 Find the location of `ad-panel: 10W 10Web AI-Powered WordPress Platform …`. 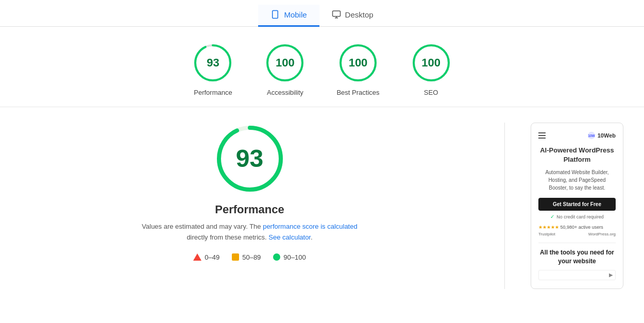

ad-panel: 10W 10Web AI-Powered WordPress Platform … is located at coordinates (577, 206).